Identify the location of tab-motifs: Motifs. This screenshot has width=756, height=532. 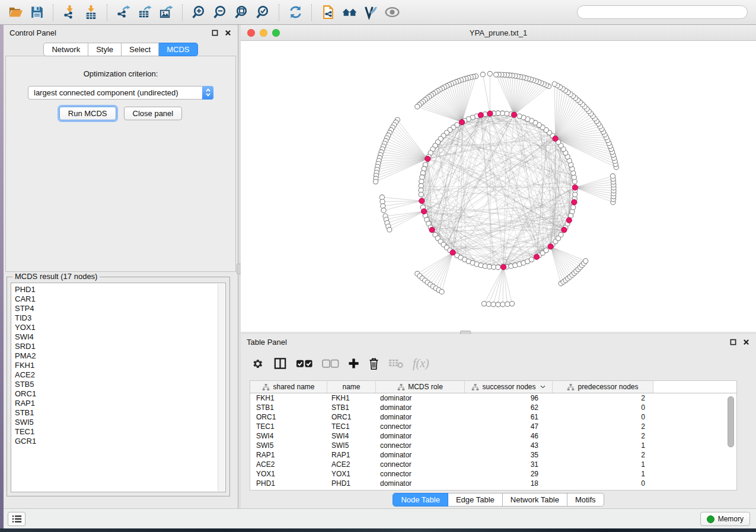
(586, 500).